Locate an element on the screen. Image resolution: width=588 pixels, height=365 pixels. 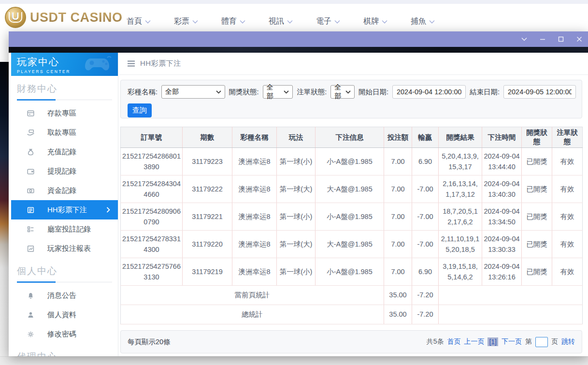
minimize-icon is located at coordinates (543, 39).